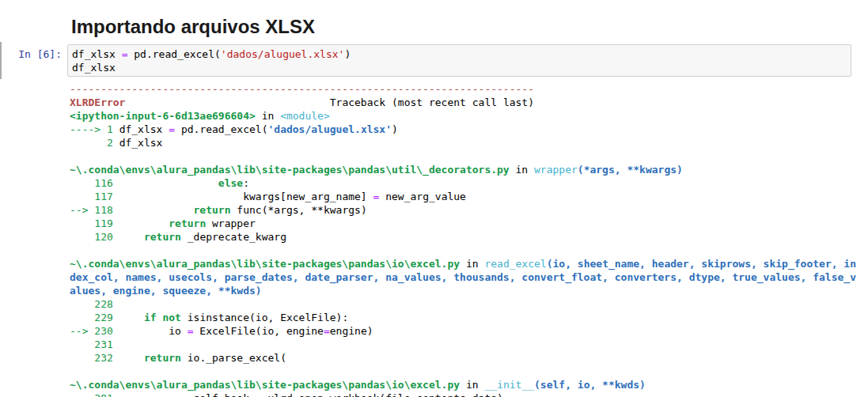  I want to click on code-input-pre: df_xlsx = pd.read_excel('dados/aluguel.x…, so click(459, 61).